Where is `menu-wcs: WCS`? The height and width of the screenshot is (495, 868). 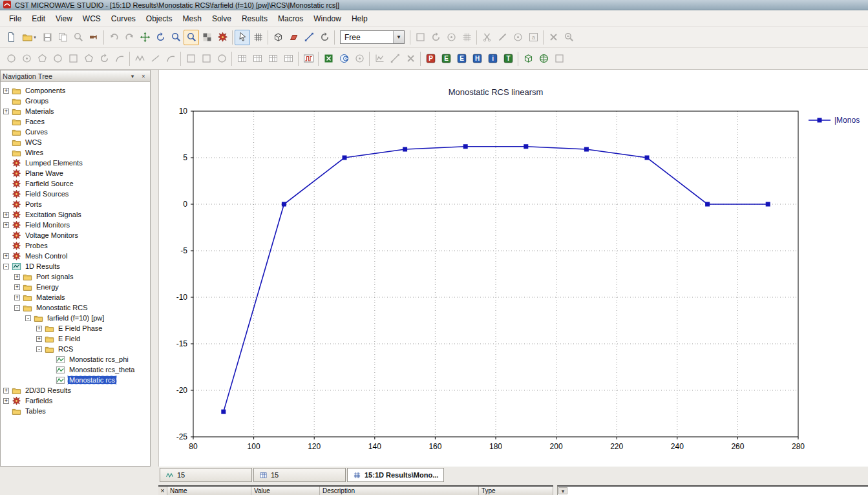
menu-wcs: WCS is located at coordinates (92, 19).